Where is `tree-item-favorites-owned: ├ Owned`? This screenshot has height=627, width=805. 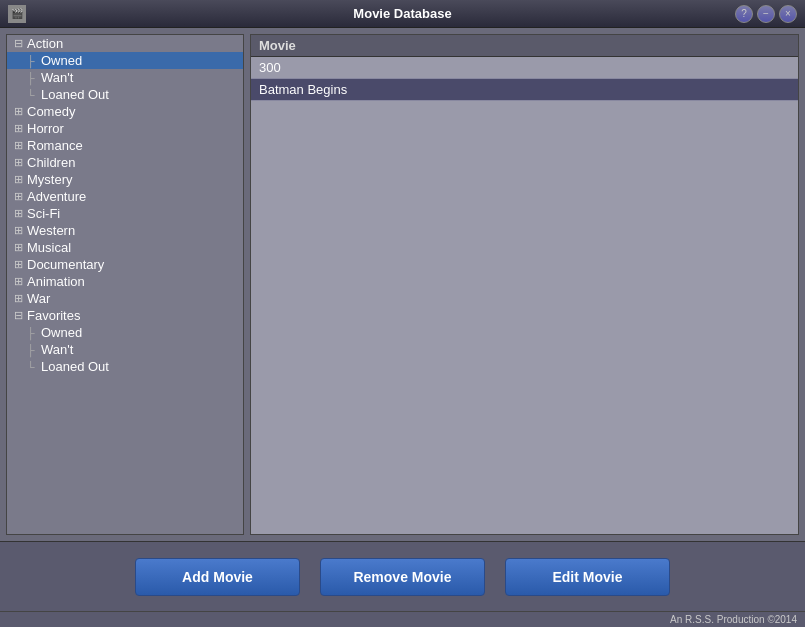 tree-item-favorites-owned: ├ Owned is located at coordinates (125, 332).